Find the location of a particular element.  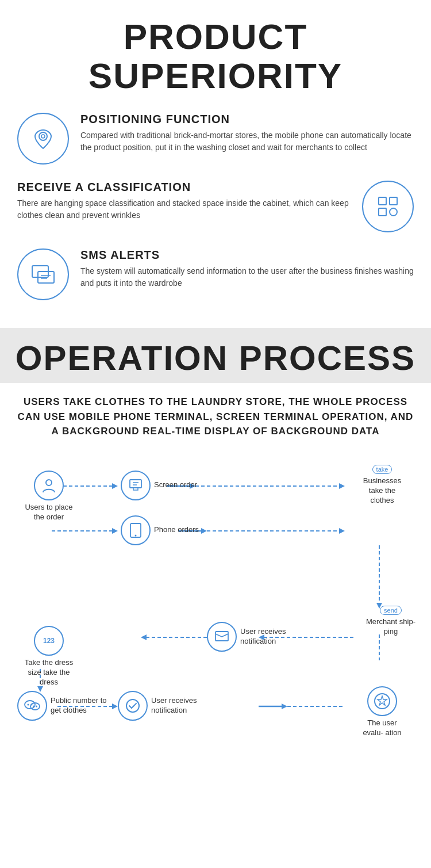

user-receives-2-icon-circle is located at coordinates (133, 706).